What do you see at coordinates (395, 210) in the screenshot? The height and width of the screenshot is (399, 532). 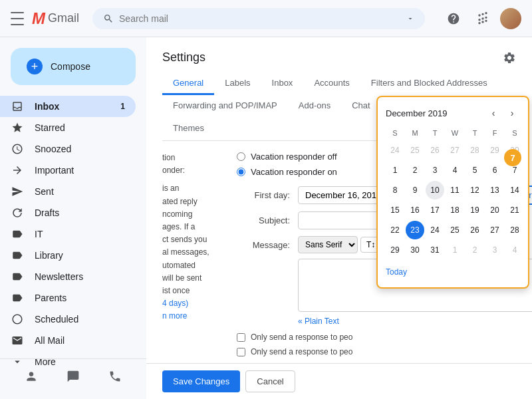 I see `cal-day: 15` at bounding box center [395, 210].